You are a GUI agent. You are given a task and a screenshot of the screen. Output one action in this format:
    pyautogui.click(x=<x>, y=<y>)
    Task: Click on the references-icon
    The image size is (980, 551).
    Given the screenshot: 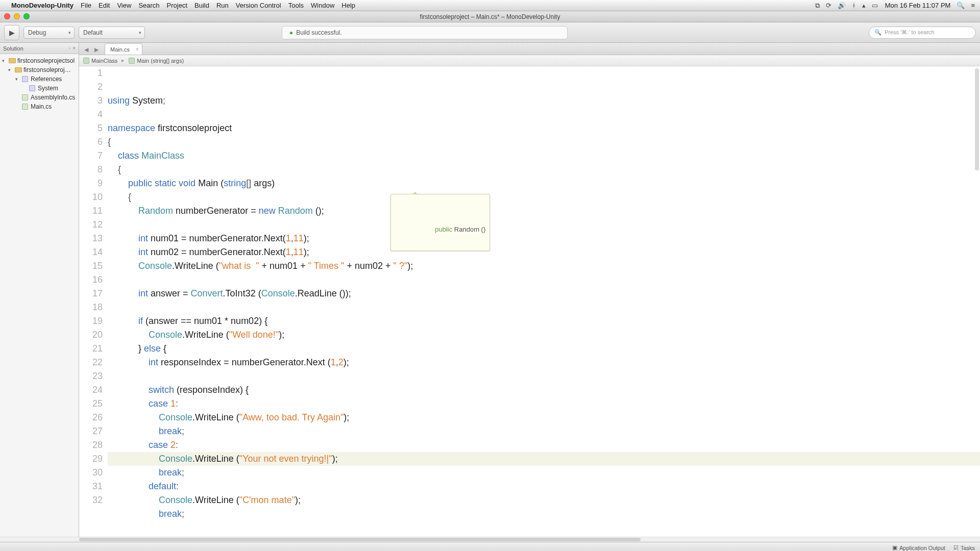 What is the action you would take?
    pyautogui.click(x=25, y=79)
    